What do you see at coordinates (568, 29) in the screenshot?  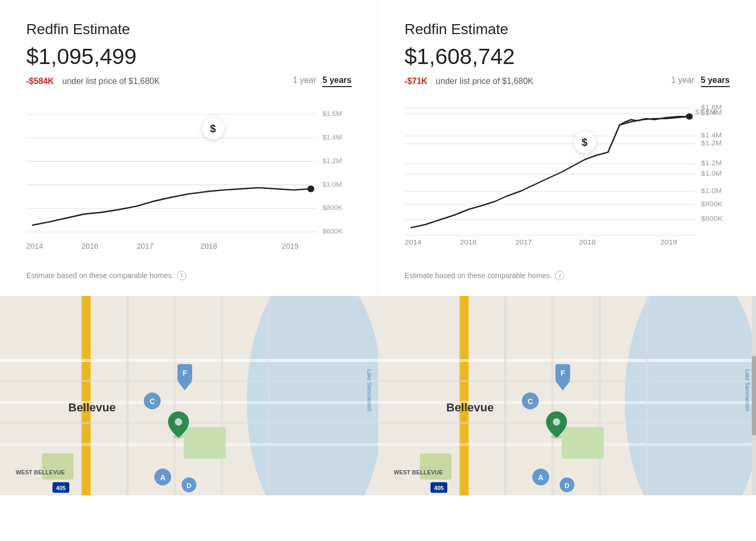 I see `estimate-label-2: Redfin Estimate` at bounding box center [568, 29].